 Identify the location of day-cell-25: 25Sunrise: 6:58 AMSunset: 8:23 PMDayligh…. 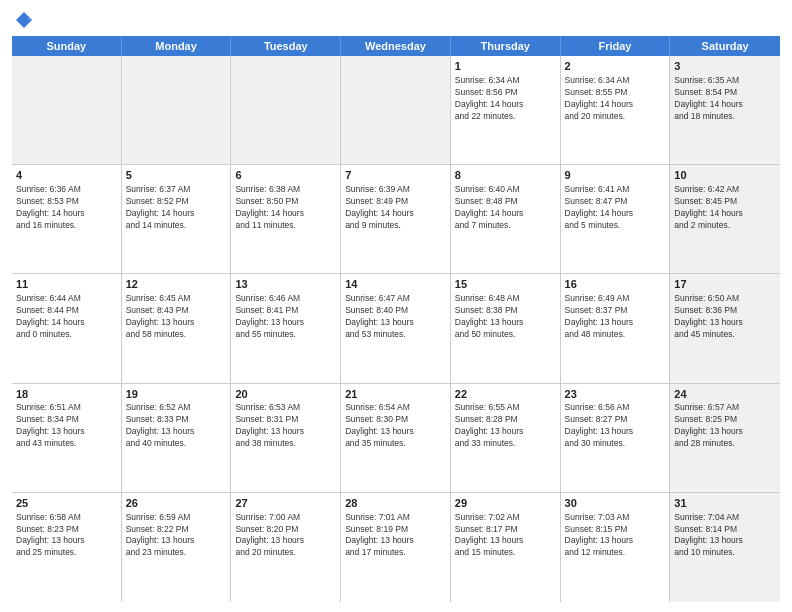
(67, 548).